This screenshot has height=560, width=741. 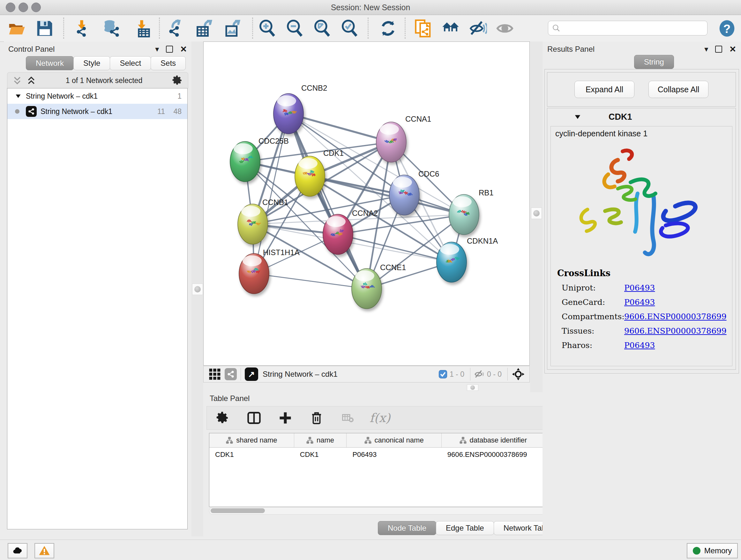 I want to click on column-header-shared-name: shared name, so click(x=252, y=440).